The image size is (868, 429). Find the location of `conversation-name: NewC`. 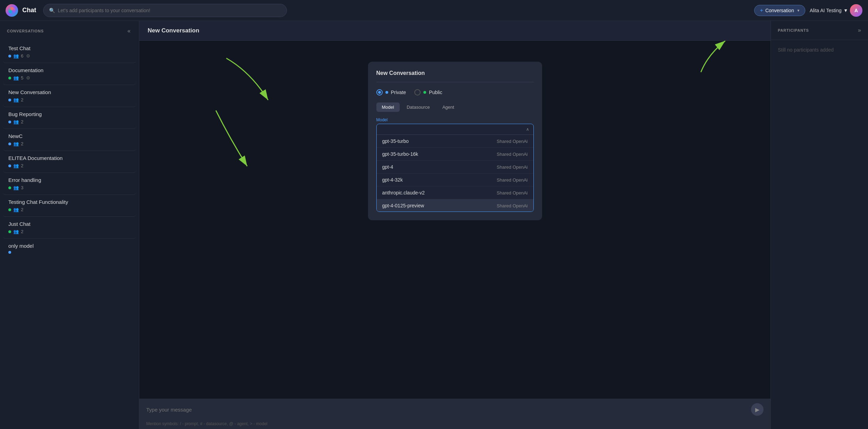

conversation-name: NewC is located at coordinates (70, 136).